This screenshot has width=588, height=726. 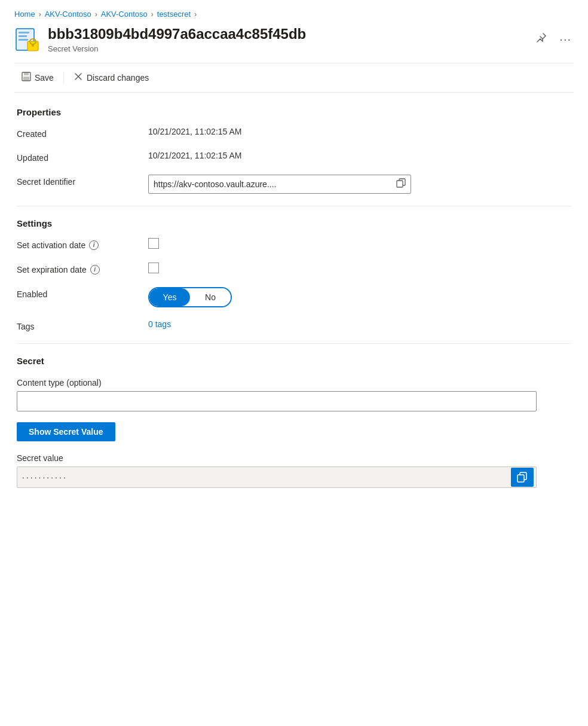 I want to click on tags-value: 0 tags, so click(x=360, y=324).